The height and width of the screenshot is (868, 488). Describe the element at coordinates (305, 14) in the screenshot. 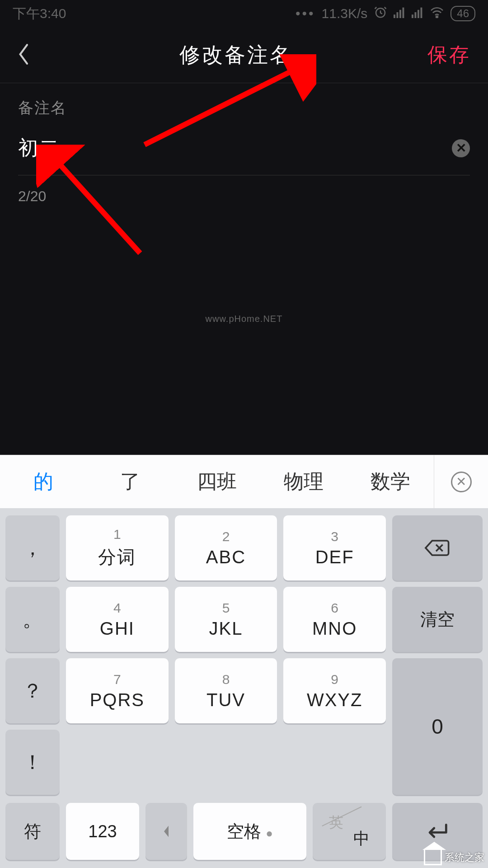

I see `more-dots-icon: •••` at that location.